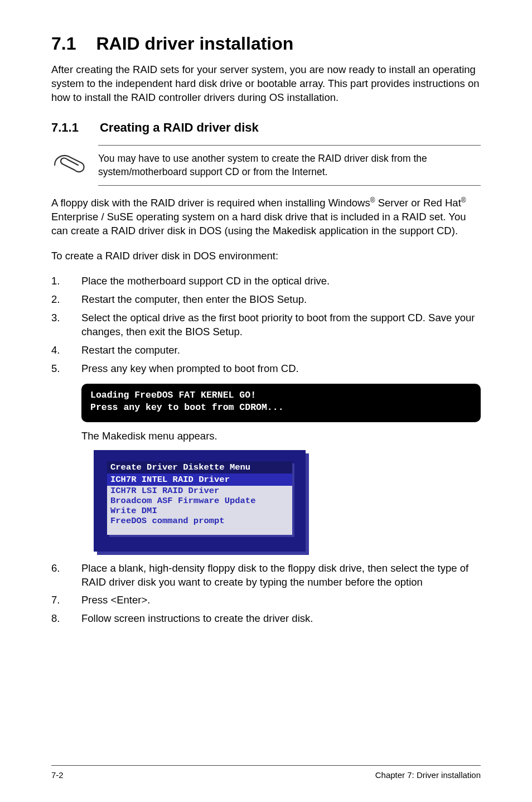 Image resolution: width=532 pixels, height=802 pixels. I want to click on menu-title: Create Driver Diskette Menu, so click(200, 467).